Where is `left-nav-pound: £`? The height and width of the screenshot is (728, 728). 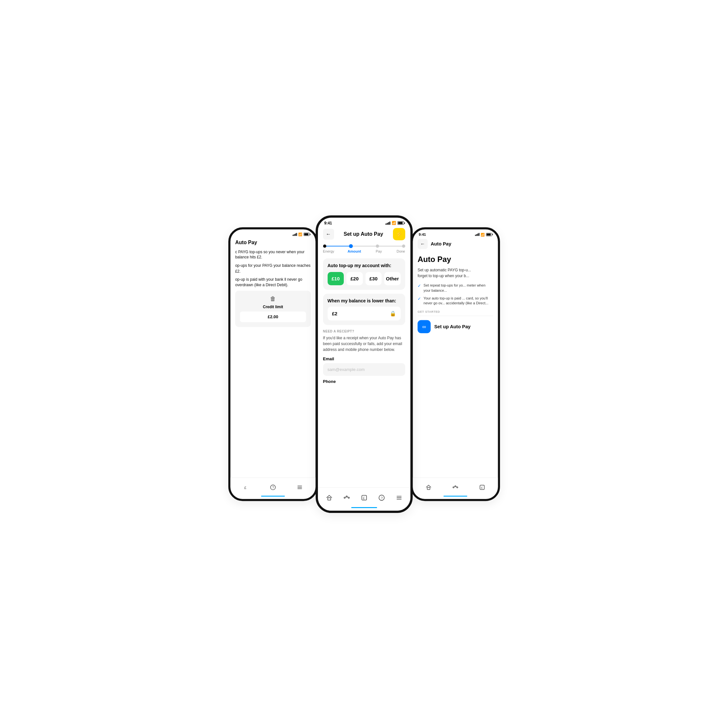
left-nav-pound: £ is located at coordinates (246, 487).